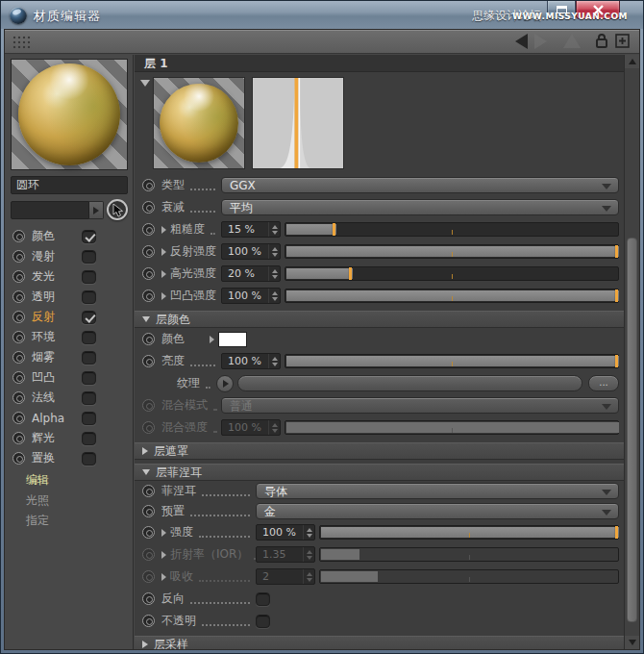  Describe the element at coordinates (379, 63) in the screenshot. I see `layer-header: 层 1` at that location.